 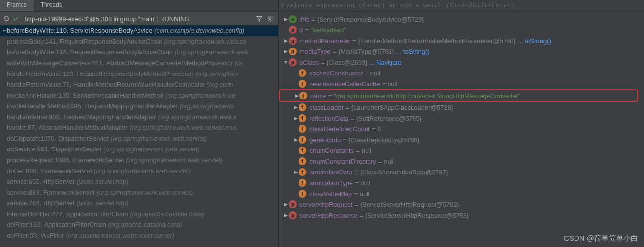 I want to click on stack-frame: service:764,HttpServlet(javax.servlet.ht…, so click(x=139, y=203).